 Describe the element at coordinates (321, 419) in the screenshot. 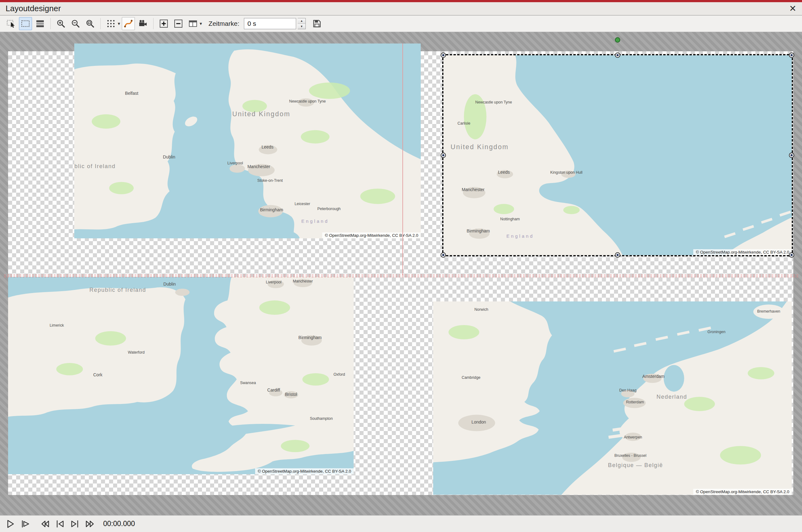

I see `map-label: Southampton` at that location.